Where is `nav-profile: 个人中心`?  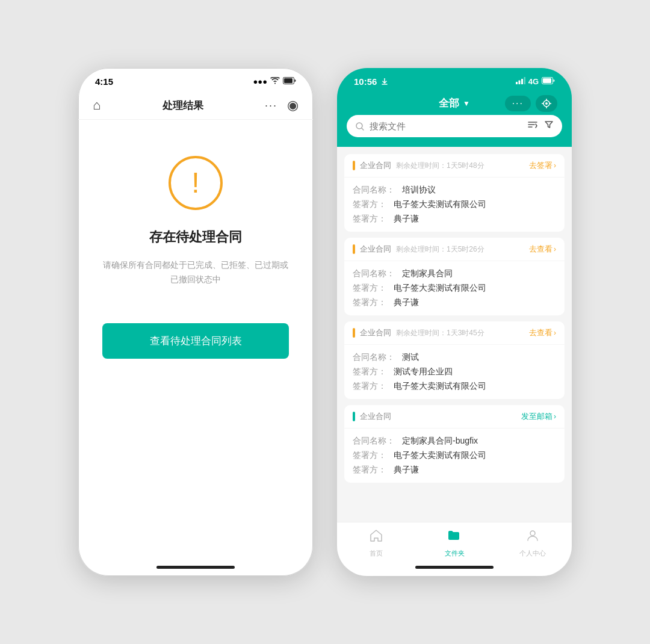 nav-profile: 个人中心 is located at coordinates (533, 543).